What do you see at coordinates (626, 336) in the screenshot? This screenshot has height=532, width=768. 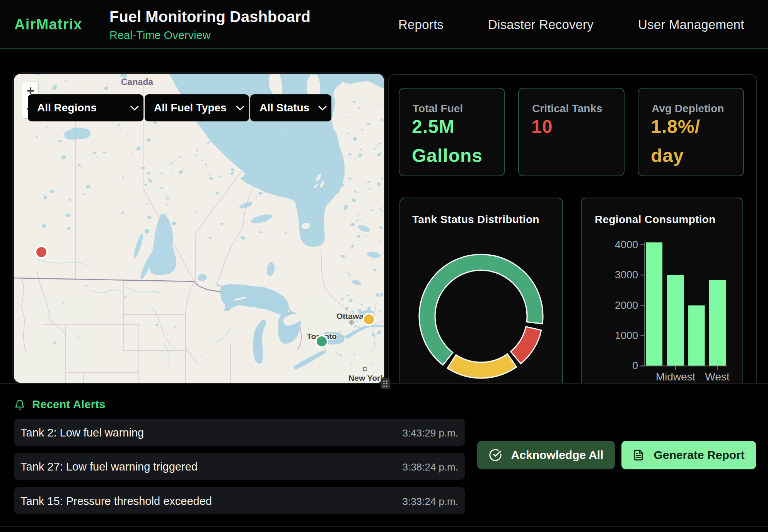 I see `svg-text: 1000` at bounding box center [626, 336].